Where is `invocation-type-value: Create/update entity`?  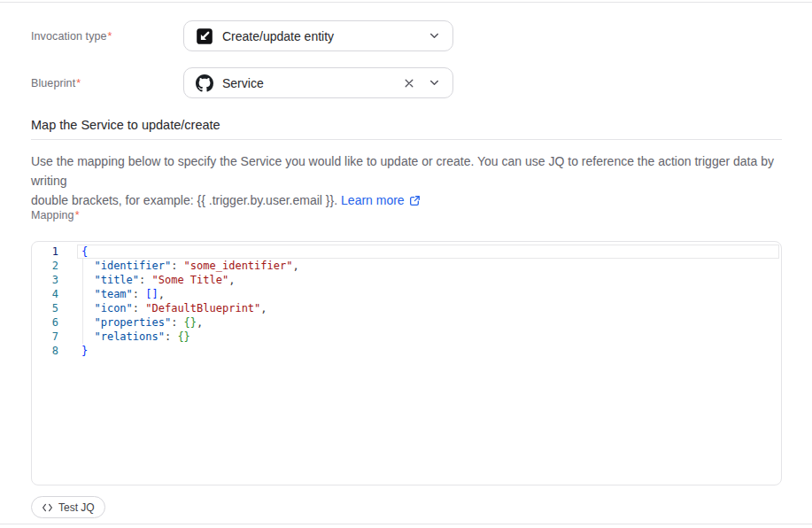
invocation-type-value: Create/update entity is located at coordinates (324, 36).